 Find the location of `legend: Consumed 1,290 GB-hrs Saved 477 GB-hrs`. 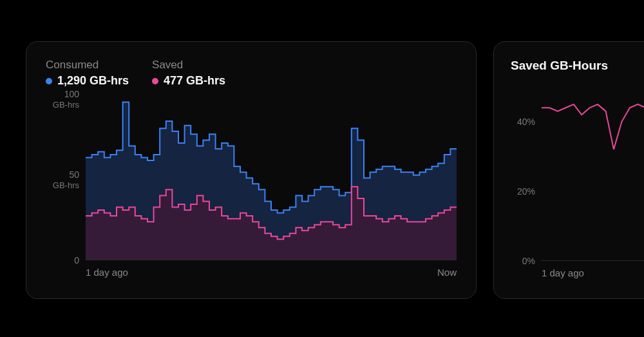

legend: Consumed 1,290 GB-hrs Saved 477 GB-hrs is located at coordinates (251, 73).